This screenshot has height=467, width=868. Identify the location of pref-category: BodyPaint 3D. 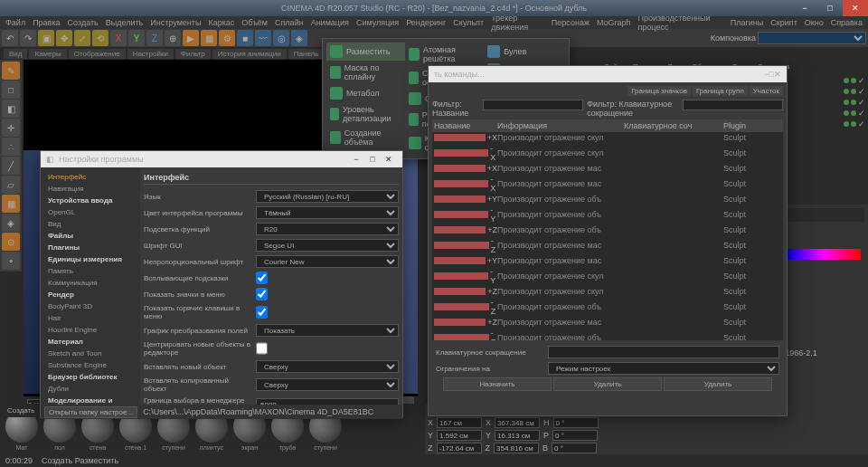
(90, 306).